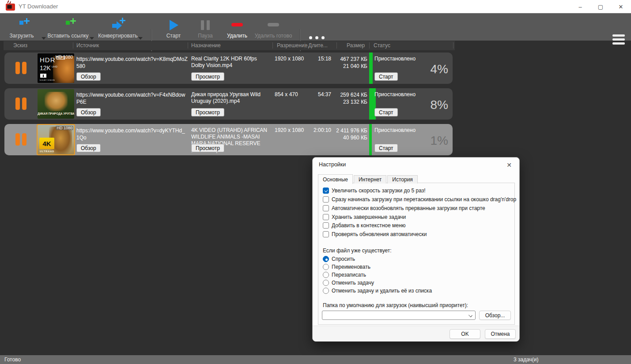  Describe the element at coordinates (370, 179) in the screenshot. I see `tab-internet: Интернет` at that location.